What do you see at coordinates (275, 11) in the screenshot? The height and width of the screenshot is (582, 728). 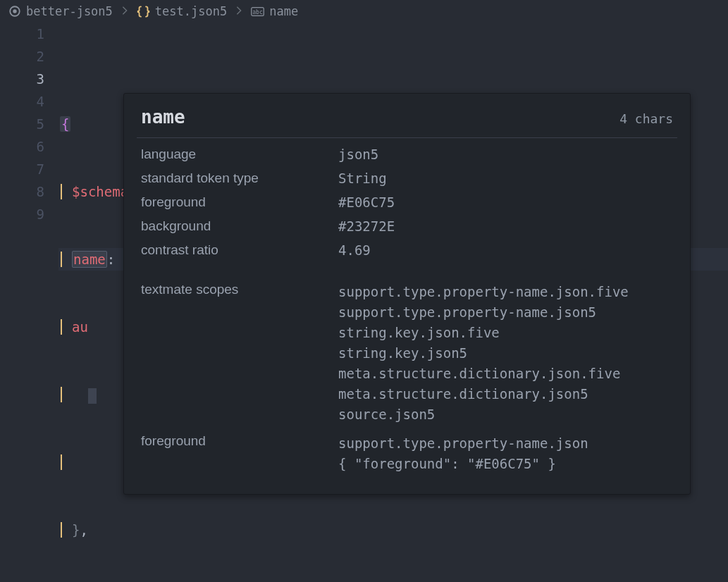 I see `breadcrumb-item-symbol: abc name` at bounding box center [275, 11].